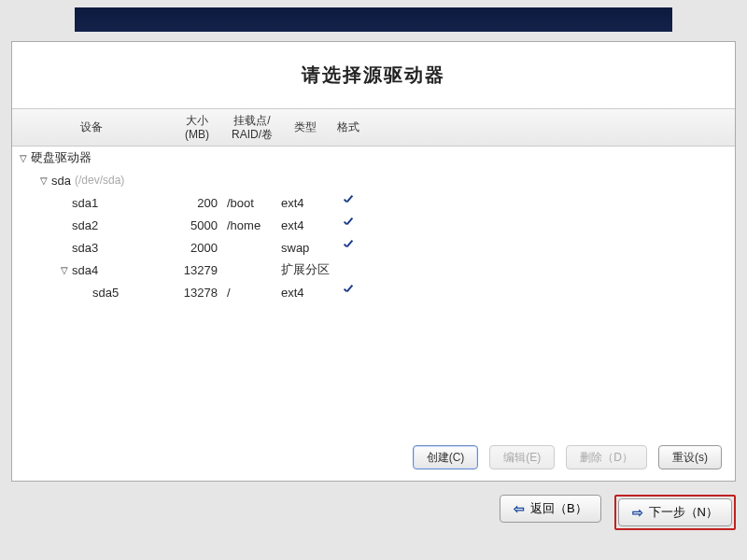 This screenshot has height=560, width=747. I want to click on back-label: 返回（B）, so click(558, 509).